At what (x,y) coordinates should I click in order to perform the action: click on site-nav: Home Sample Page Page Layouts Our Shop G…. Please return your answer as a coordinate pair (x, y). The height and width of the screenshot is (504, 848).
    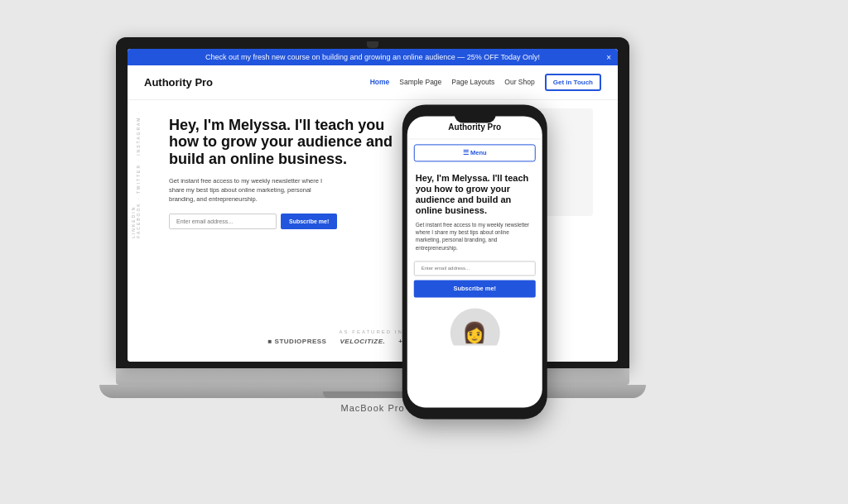
    Looking at the image, I should click on (485, 83).